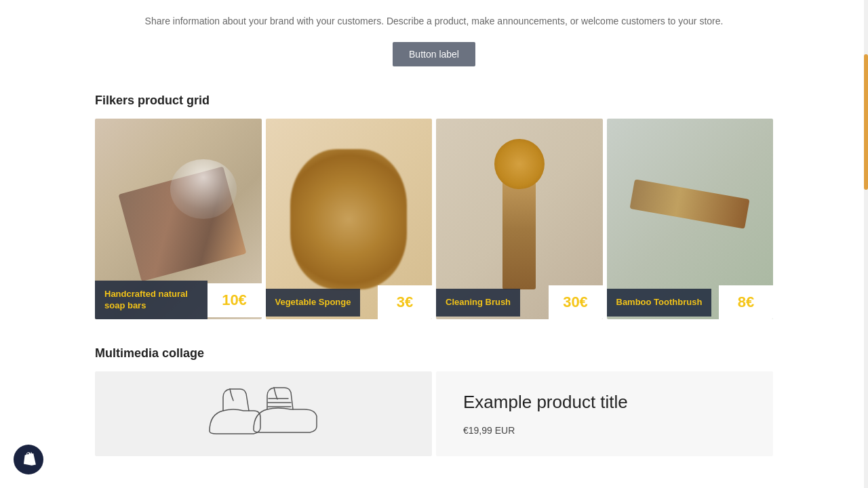 Image resolution: width=868 pixels, height=488 pixels. What do you see at coordinates (349, 302) in the screenshot?
I see `product-overlay-sponge: Vegetable Sponge 3€` at bounding box center [349, 302].